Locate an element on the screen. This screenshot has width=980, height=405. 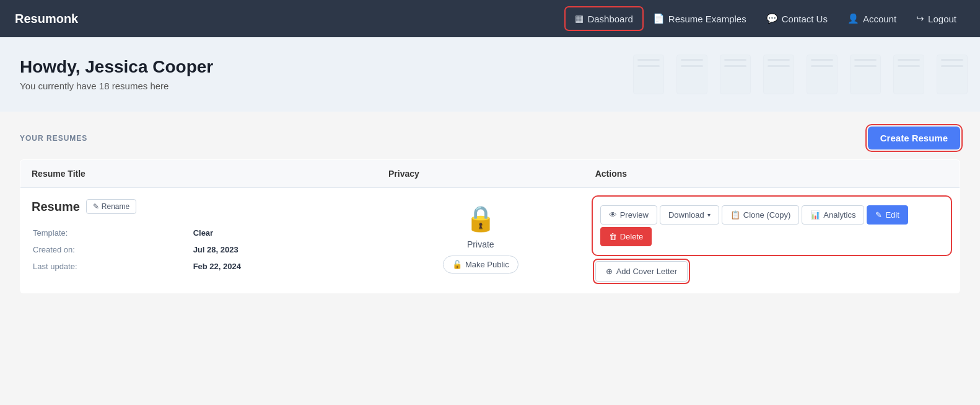
add-cover-letter-button: ⊕ Add Cover Letter is located at coordinates (642, 272).